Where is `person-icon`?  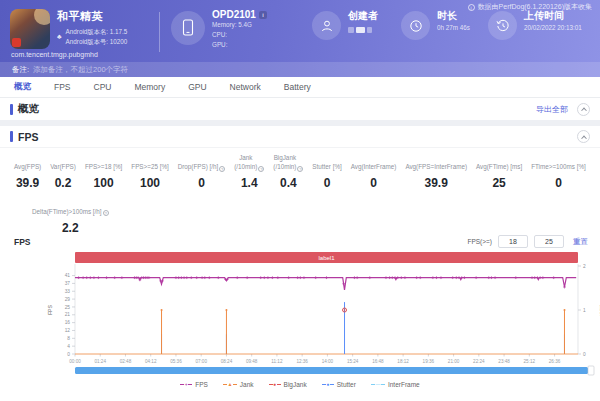 person-icon is located at coordinates (326, 26).